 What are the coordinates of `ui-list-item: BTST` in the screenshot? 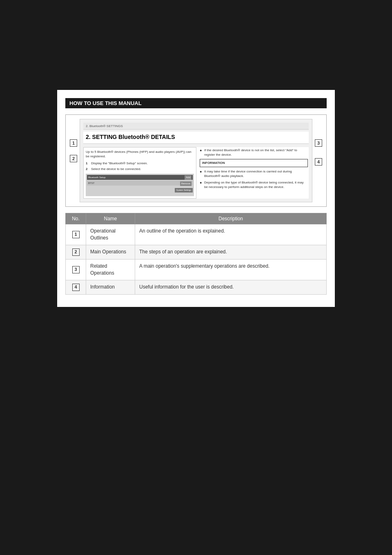 It's located at (91, 183).